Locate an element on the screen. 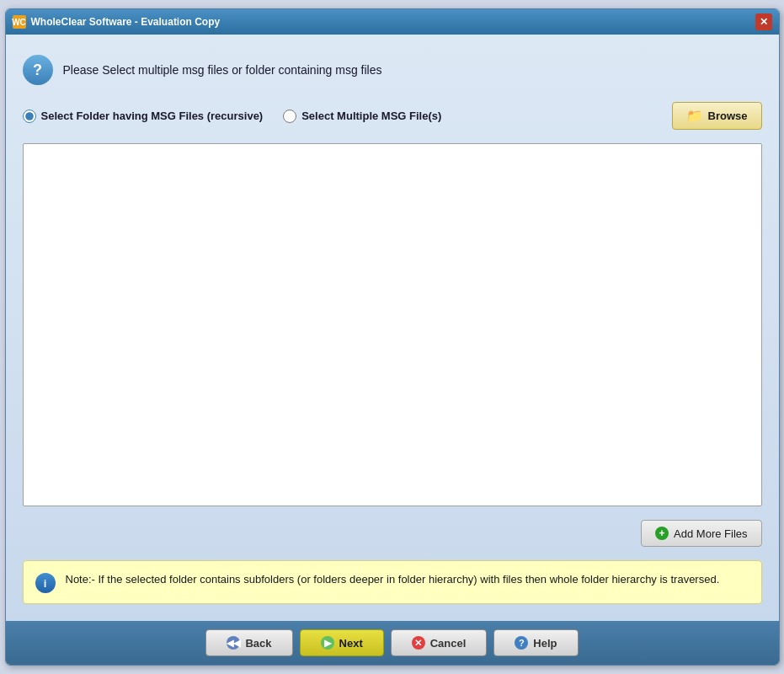 Image resolution: width=784 pixels, height=674 pixels. info-icon: i is located at coordinates (45, 583).